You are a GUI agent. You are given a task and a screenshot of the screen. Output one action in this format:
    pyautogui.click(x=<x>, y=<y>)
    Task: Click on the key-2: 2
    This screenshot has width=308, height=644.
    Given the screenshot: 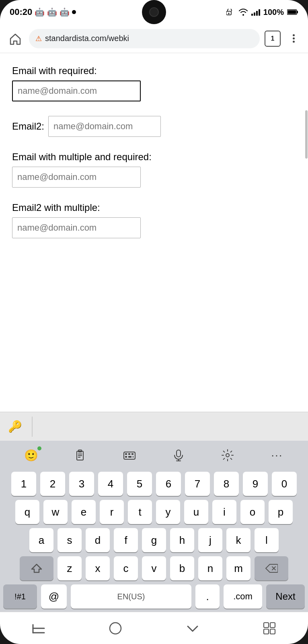 What is the action you would take?
    pyautogui.click(x=53, y=484)
    